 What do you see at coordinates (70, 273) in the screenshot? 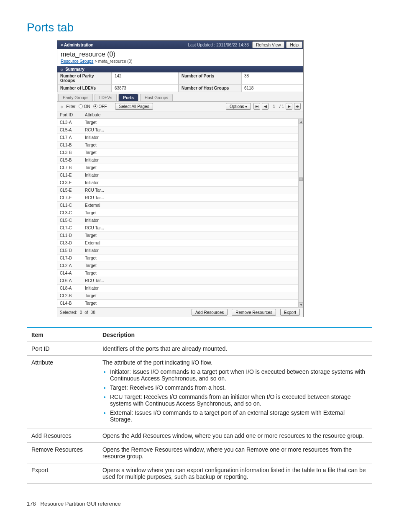
I see `cell-port-id: CL4-A` at bounding box center [70, 273].